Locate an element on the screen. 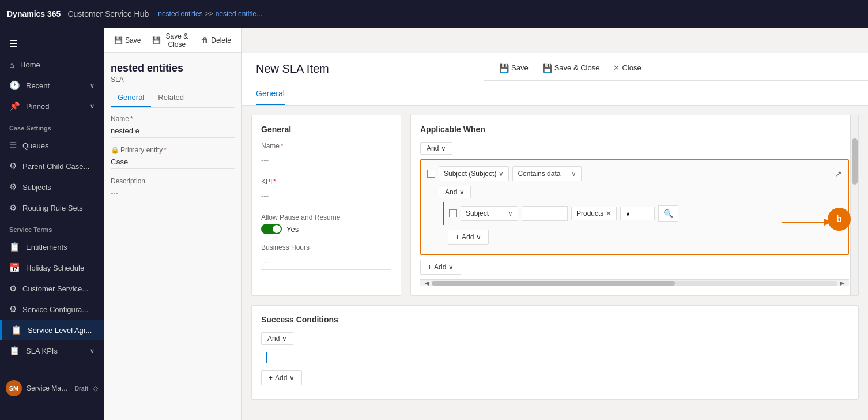  sidebar-item-routing: ⚙ Routing Rule Sets is located at coordinates (52, 208).